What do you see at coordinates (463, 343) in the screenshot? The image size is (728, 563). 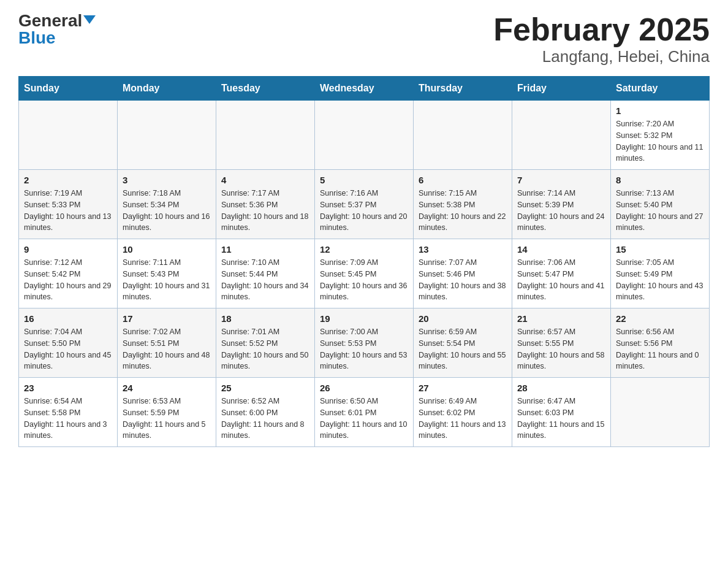 I see `calendar-cell: 20Sunrise: 6:59 AMSunset: 5:54 PMDayligh…` at bounding box center [463, 343].